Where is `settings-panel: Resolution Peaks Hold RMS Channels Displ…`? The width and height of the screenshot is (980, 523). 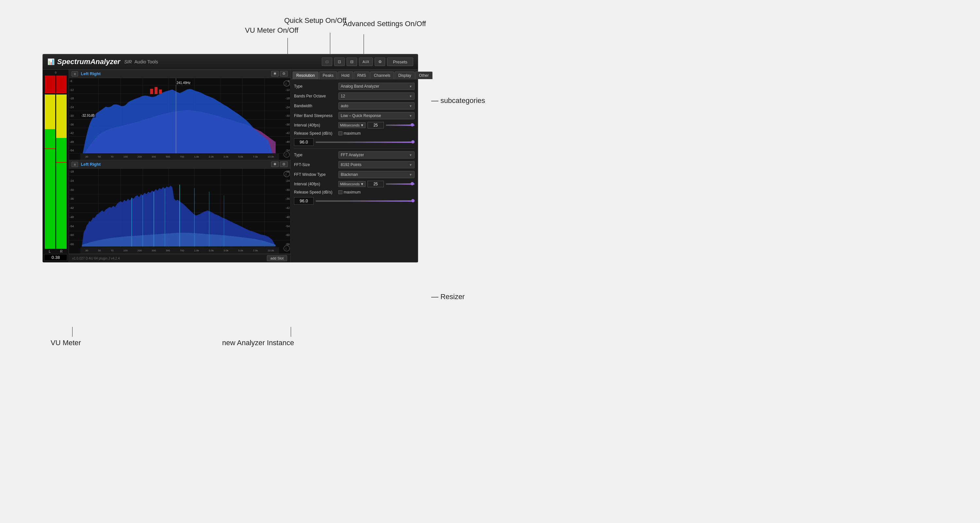
settings-panel: Resolution Peaks Hold RMS Channels Displ… is located at coordinates (354, 166).